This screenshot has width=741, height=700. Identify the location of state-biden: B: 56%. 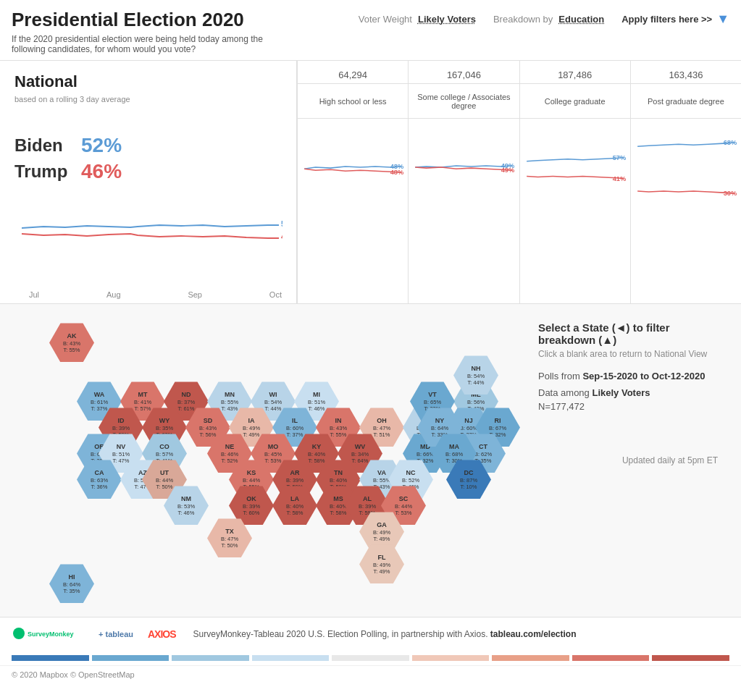
(476, 402).